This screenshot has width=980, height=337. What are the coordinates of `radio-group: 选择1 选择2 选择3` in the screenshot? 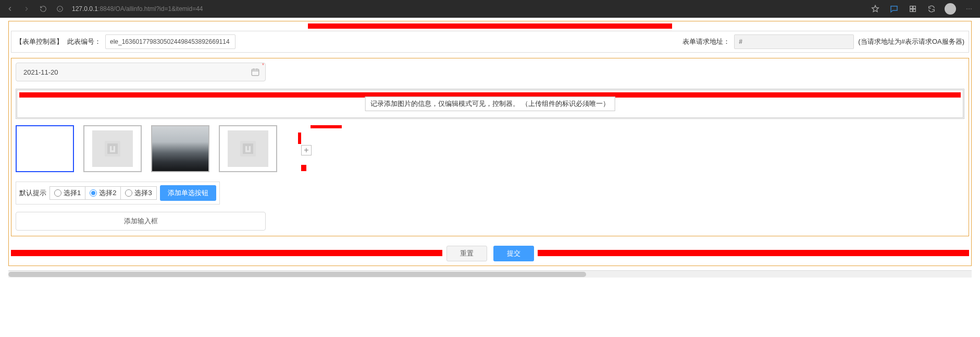 It's located at (103, 193).